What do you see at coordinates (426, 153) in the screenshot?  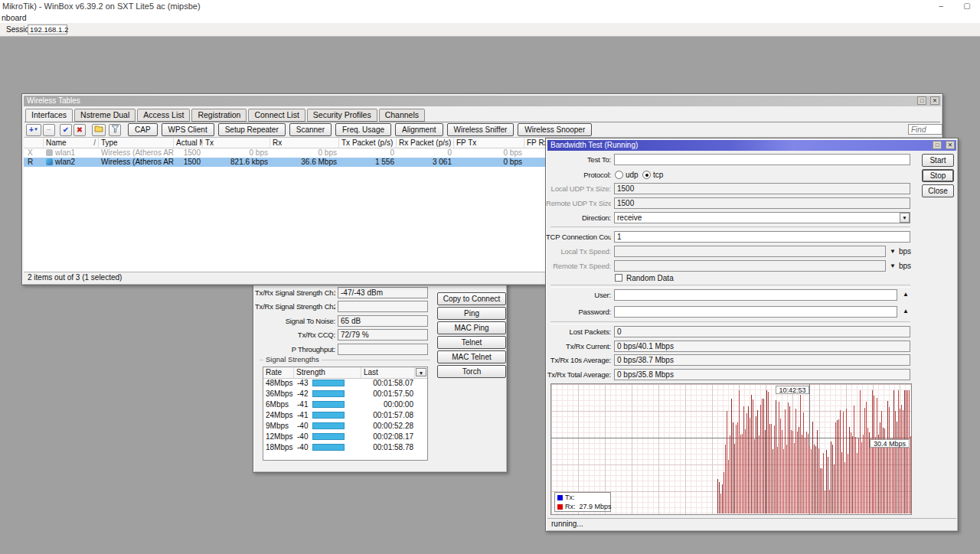 I see `cell-rx_packet: 0` at bounding box center [426, 153].